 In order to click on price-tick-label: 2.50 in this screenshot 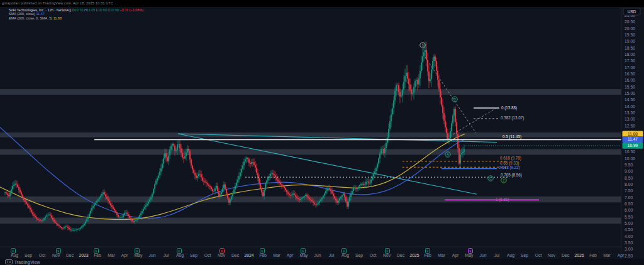, I will do `click(629, 256)`.